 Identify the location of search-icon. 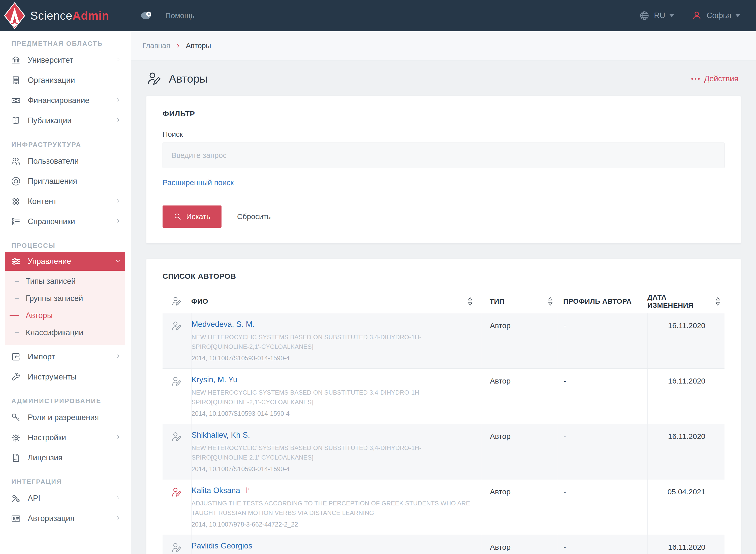
(178, 217).